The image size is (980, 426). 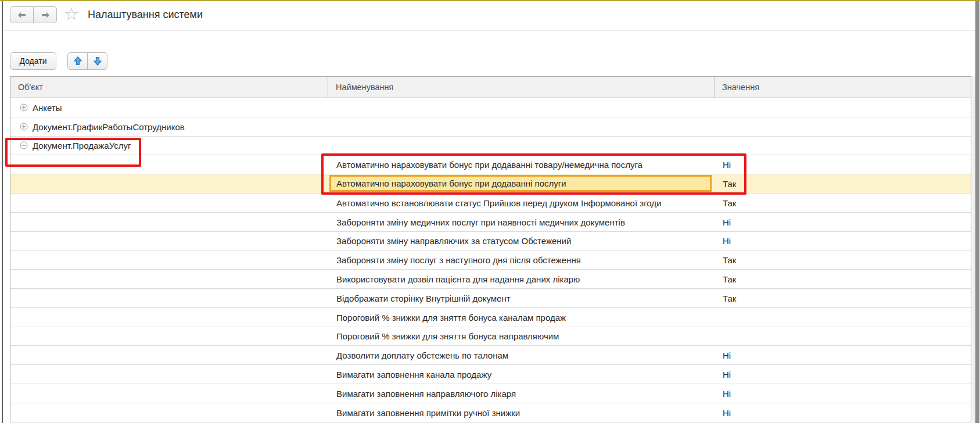 I want to click on annotation-box-bonus-rows, so click(x=534, y=174).